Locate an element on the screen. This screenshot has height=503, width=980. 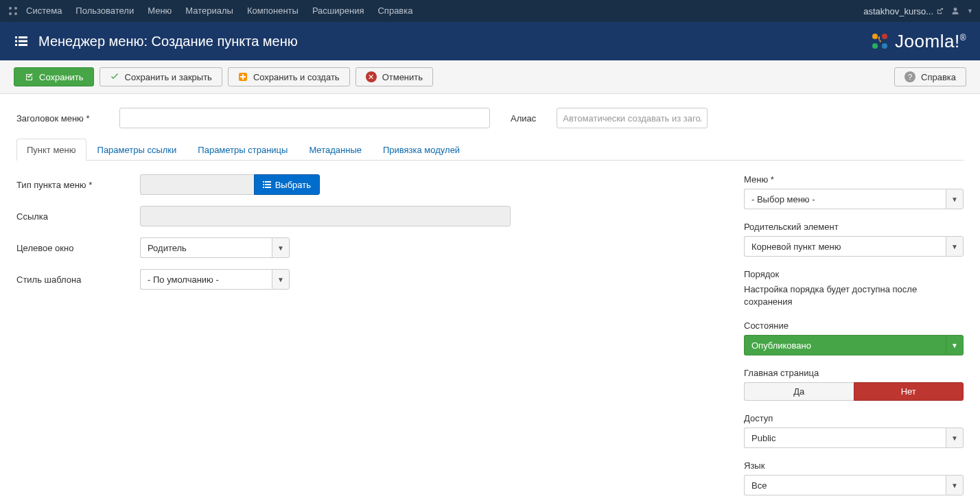
order-text: Настройка порядка будет доступна после с… is located at coordinates (854, 296).